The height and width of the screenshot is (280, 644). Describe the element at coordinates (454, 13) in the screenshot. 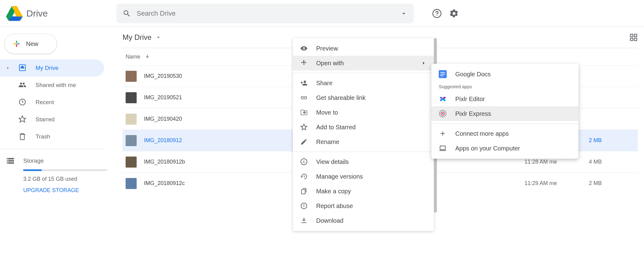

I see `gear-icon` at that location.